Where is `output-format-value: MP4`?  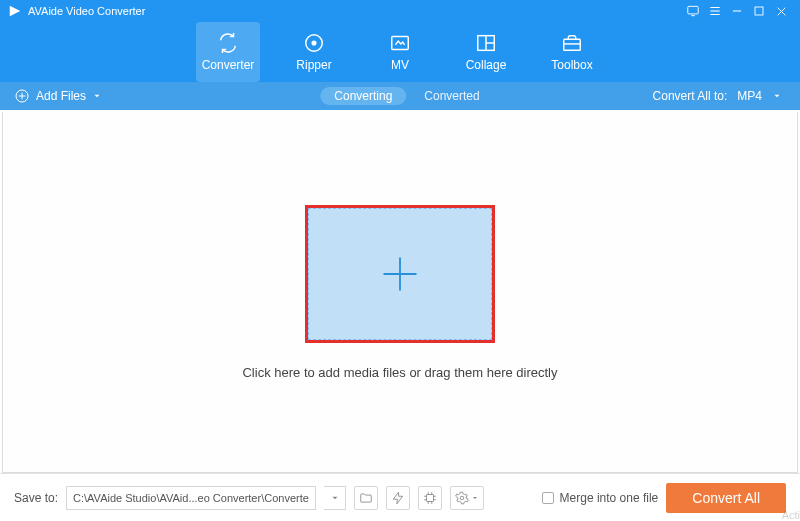
output-format-value: MP4 is located at coordinates (750, 96).